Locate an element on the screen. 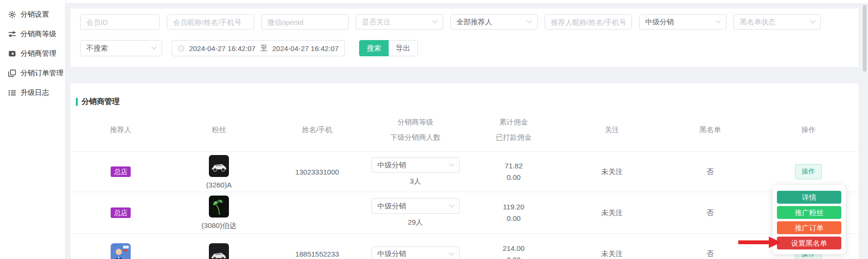 The height and width of the screenshot is (259, 868). vertical-scrollbar-thumb is located at coordinates (865, 38).